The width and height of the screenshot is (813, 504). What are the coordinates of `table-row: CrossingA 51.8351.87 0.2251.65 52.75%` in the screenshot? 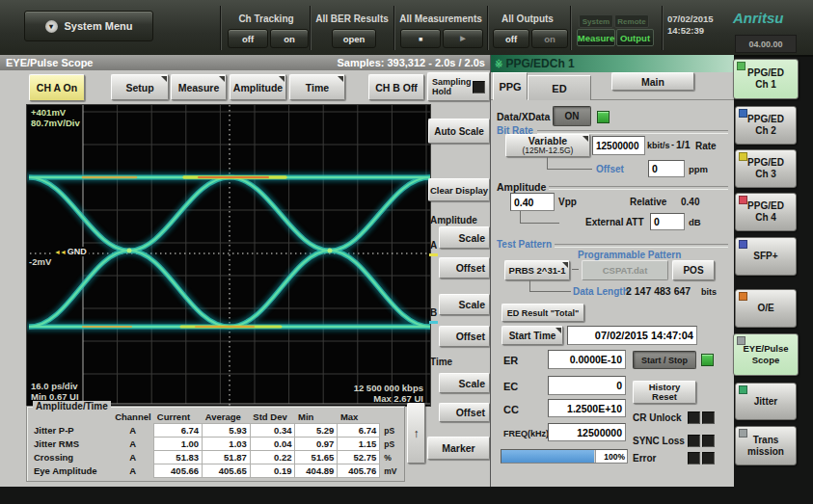 It's located at (218, 458).